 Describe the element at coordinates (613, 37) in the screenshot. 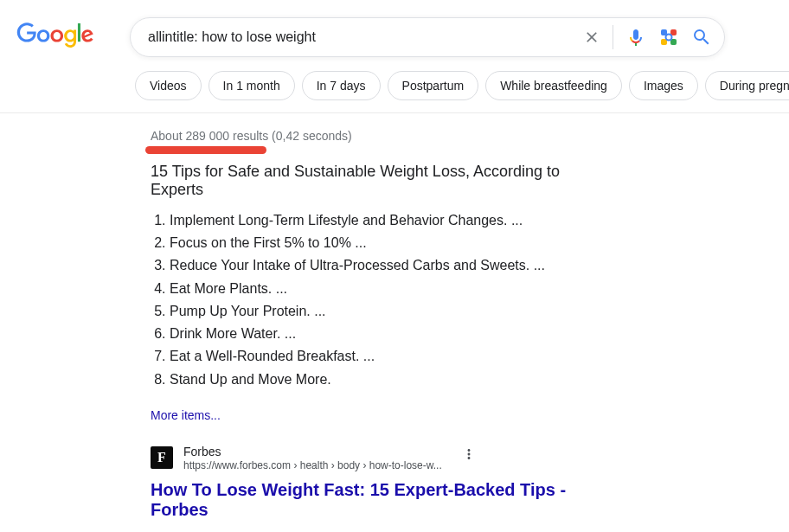

I see `search-divider` at that location.